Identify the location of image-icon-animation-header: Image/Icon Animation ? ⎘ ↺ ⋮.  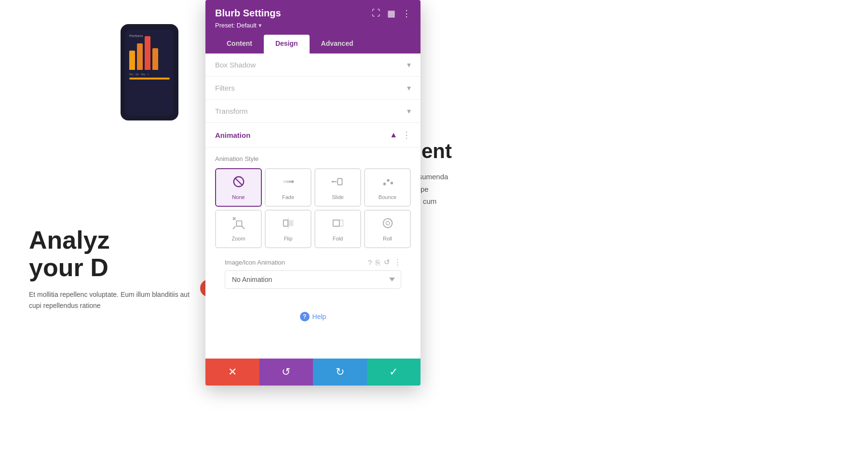
(313, 262).